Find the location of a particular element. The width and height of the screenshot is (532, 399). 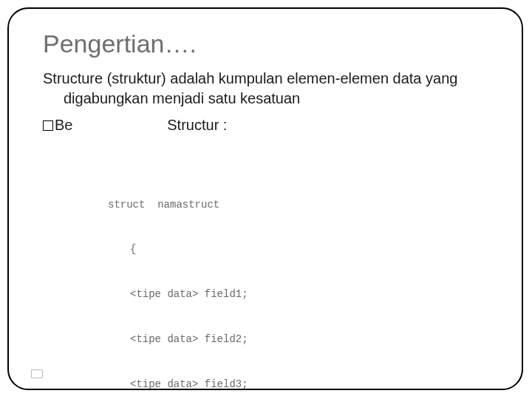

code-line-3: <tipe data> field1; is located at coordinates (178, 294).